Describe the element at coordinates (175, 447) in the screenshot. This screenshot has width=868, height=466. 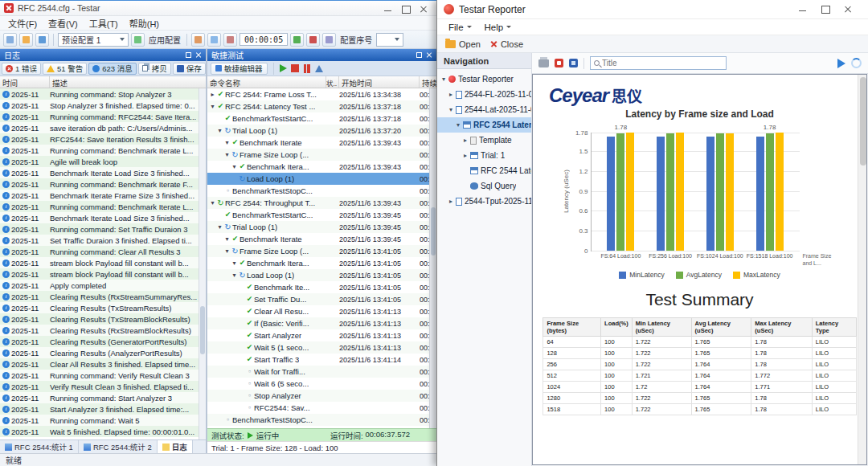
I see `workspace-tab: 日志` at that location.